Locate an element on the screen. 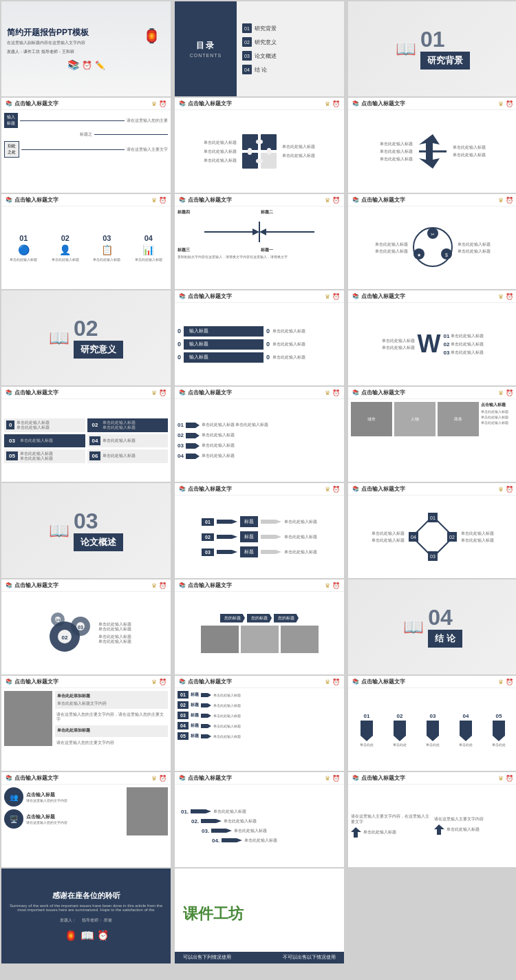  slide-11: 📚 点击输入标题文字 ♛ ⏰ 0 输入标题 0 单击此处输入标题 0 输入标题 … is located at coordinates (259, 338).